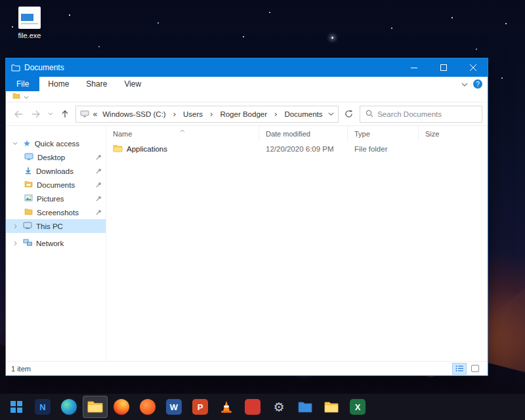  I want to click on close-button, so click(472, 68).